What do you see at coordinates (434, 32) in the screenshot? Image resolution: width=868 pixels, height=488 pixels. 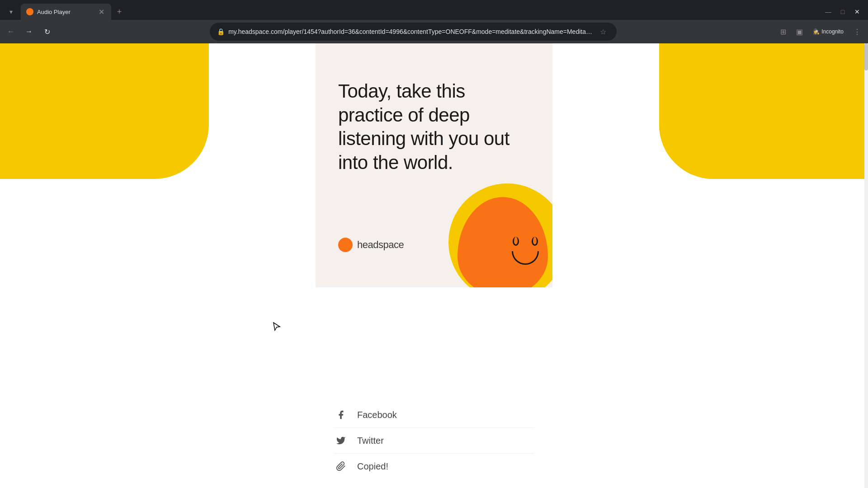 I see `omnibox-bar: ← → ↻ 🔒 my.headspace.com/player/1454?aut…` at bounding box center [434, 32].